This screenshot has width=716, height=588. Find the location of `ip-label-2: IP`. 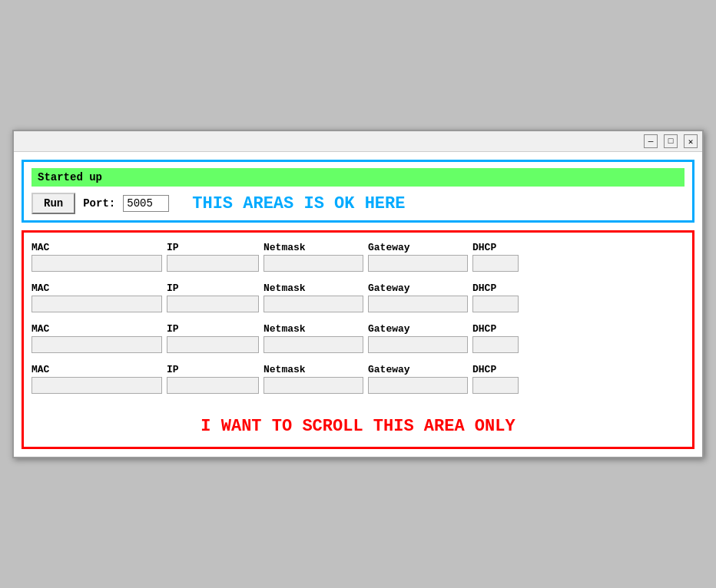

ip-label-2: IP is located at coordinates (213, 329).